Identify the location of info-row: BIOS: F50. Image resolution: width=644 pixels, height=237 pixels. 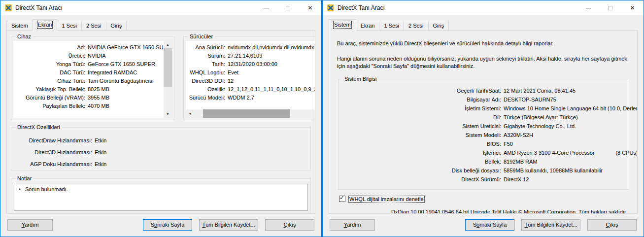
(483, 144).